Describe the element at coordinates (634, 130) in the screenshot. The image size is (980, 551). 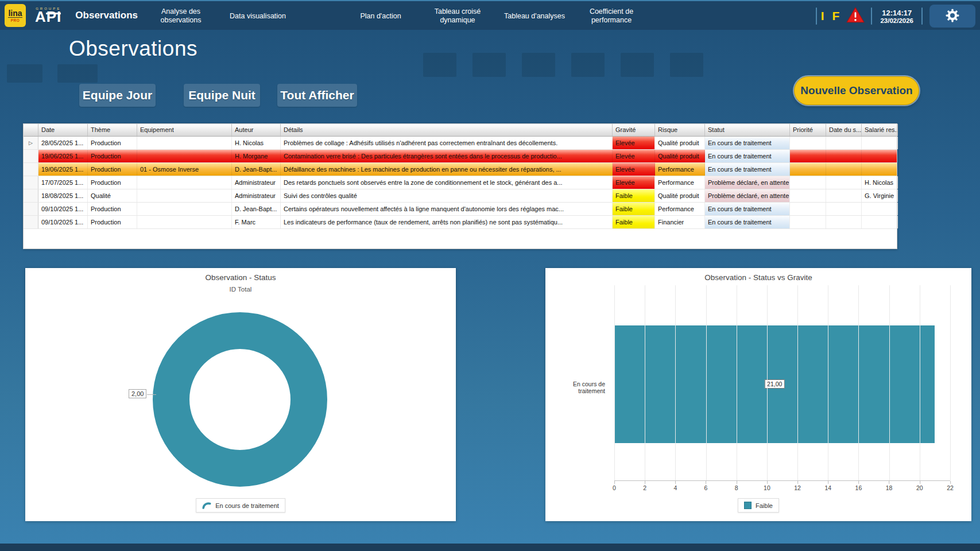
I see `column-header: Gravité` at that location.